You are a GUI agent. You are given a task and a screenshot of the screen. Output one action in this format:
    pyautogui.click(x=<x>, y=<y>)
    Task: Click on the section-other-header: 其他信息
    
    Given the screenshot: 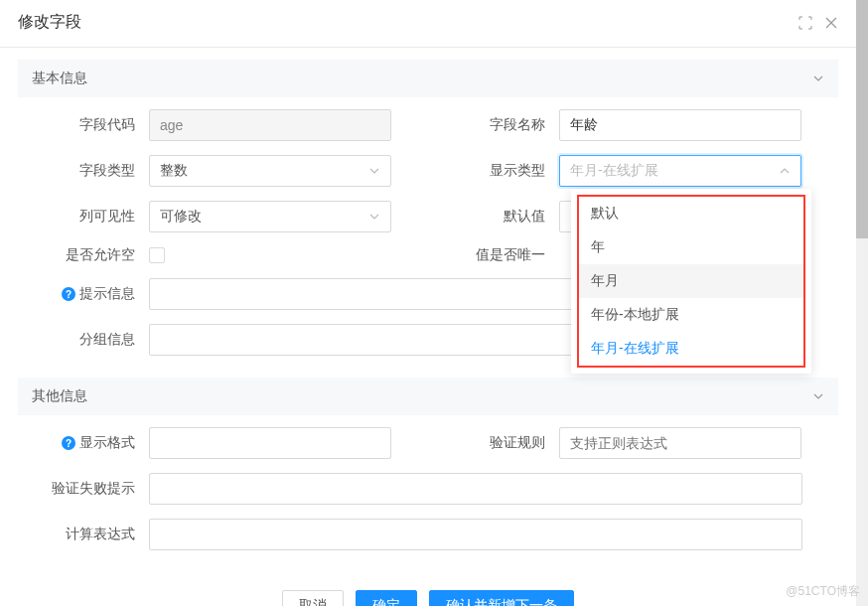 What is the action you would take?
    pyautogui.click(x=428, y=396)
    